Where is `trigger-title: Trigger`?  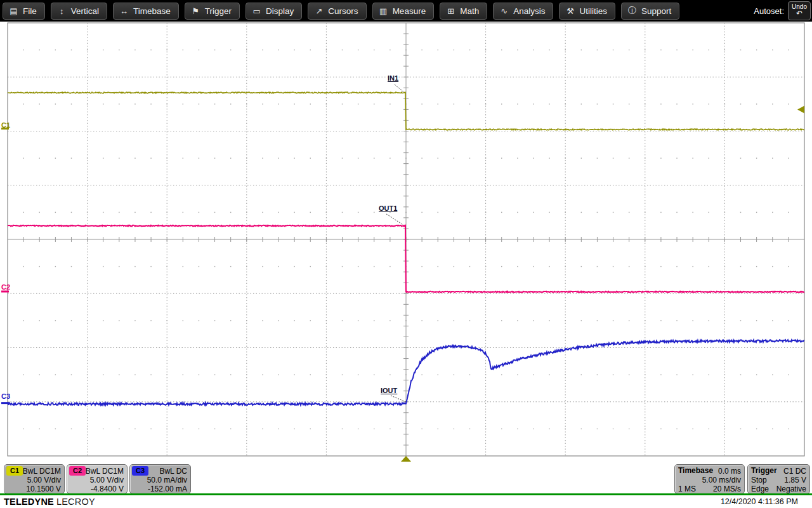 trigger-title: Trigger is located at coordinates (764, 471).